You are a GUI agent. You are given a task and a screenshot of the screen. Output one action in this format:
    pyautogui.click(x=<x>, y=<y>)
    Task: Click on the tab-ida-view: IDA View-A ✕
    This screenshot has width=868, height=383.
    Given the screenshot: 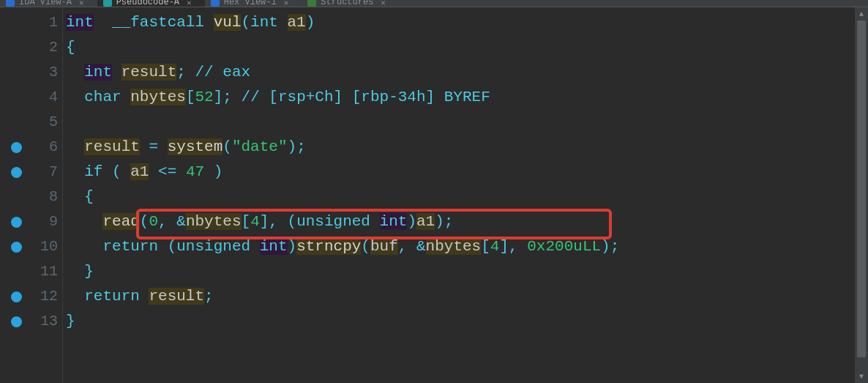 What is the action you would take?
    pyautogui.click(x=48, y=3)
    